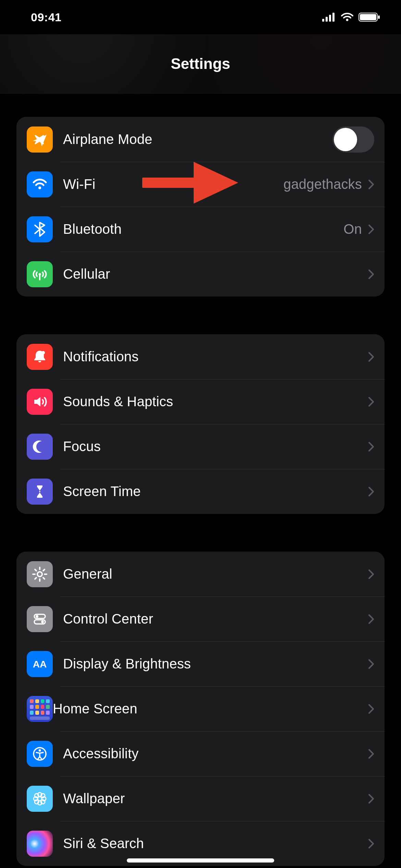 This screenshot has height=868, width=401. What do you see at coordinates (40, 140) in the screenshot?
I see `airplane-icon` at bounding box center [40, 140].